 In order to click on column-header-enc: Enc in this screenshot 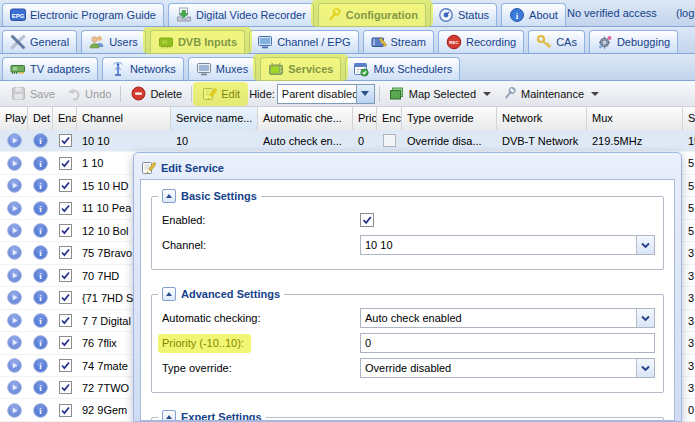, I will do `click(390, 118)`.